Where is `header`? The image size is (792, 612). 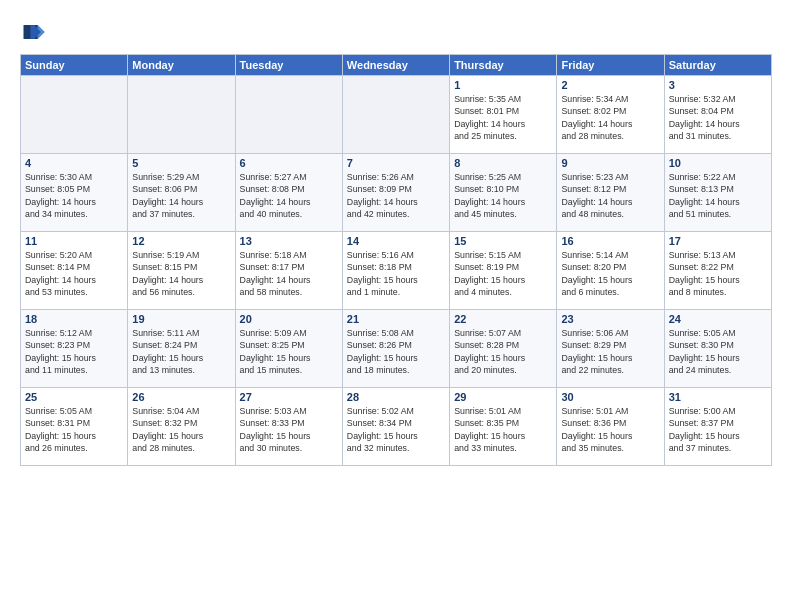 header is located at coordinates (396, 32).